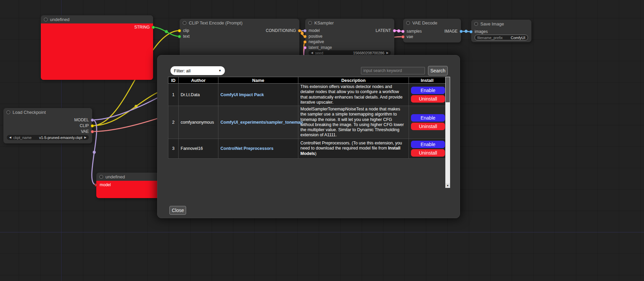 This screenshot has width=644, height=281. I want to click on table-header-row: IDAuthorNameDescriptionInstall, so click(307, 80).